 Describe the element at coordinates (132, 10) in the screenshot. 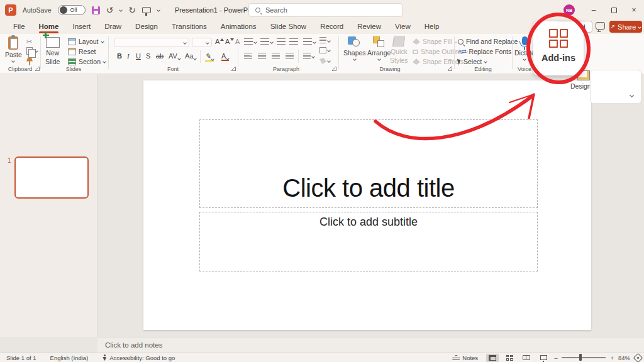

I see `redo-icon: ↻` at that location.